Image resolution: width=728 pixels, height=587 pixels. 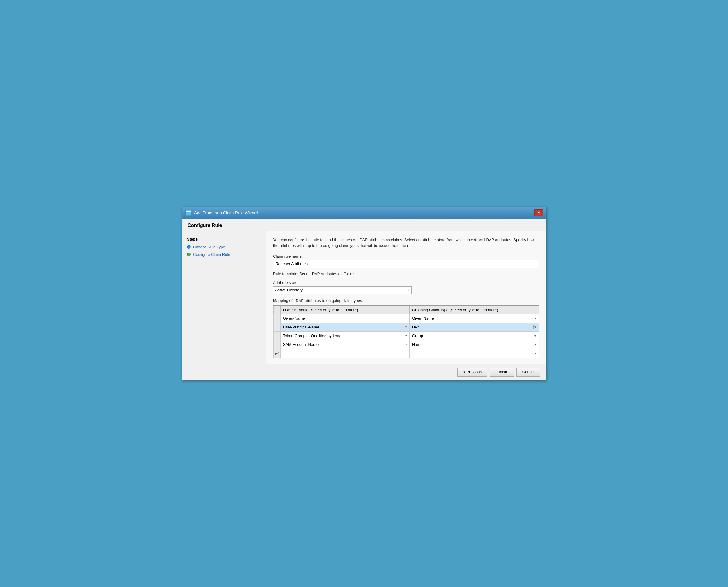 What do you see at coordinates (474, 345) in the screenshot?
I see `claim-select-wrapper-4: Name` at bounding box center [474, 345].